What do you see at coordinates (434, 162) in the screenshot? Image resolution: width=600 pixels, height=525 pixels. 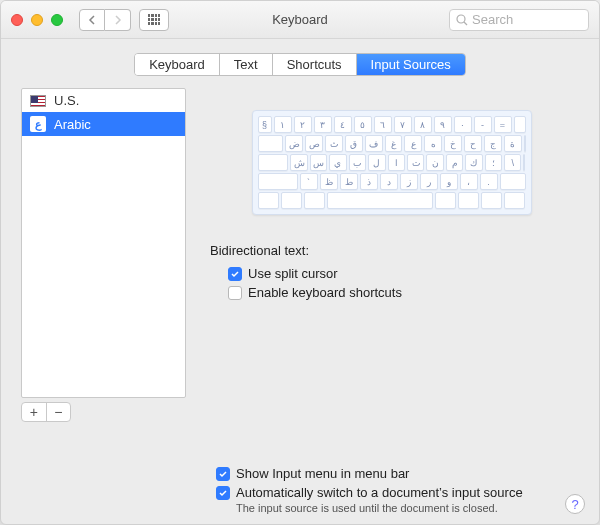 I see `key: ن` at bounding box center [434, 162].